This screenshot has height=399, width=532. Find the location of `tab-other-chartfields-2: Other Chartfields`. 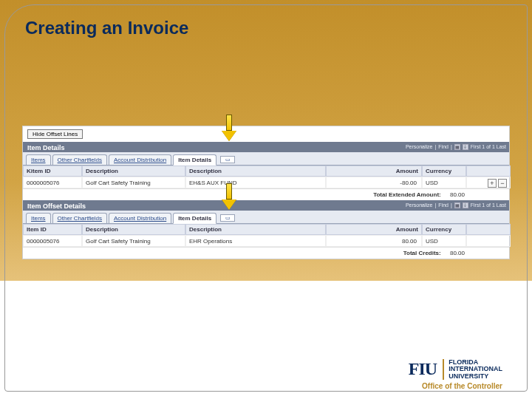

tab-other-chartfields-2: Other Chartfields is located at coordinates (80, 218).